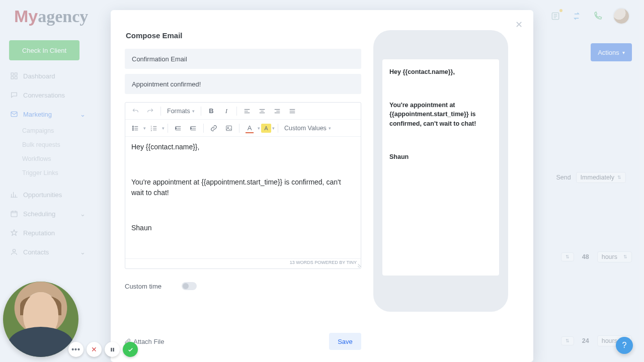 The width and height of the screenshot is (644, 362). What do you see at coordinates (152, 130) in the screenshot?
I see `svg-text: 3` at bounding box center [152, 130].